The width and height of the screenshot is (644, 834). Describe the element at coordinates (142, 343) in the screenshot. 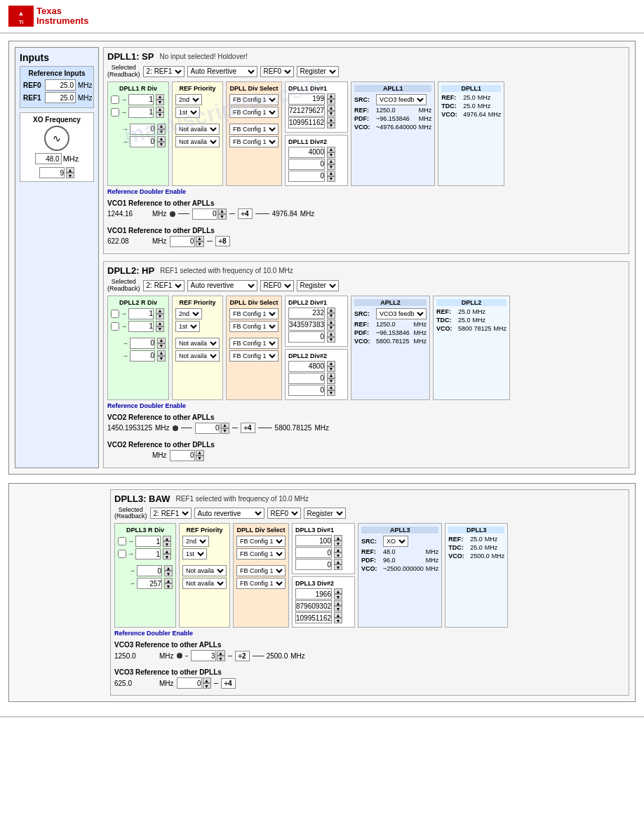

I see `dpll2-rdiv-val3` at that location.